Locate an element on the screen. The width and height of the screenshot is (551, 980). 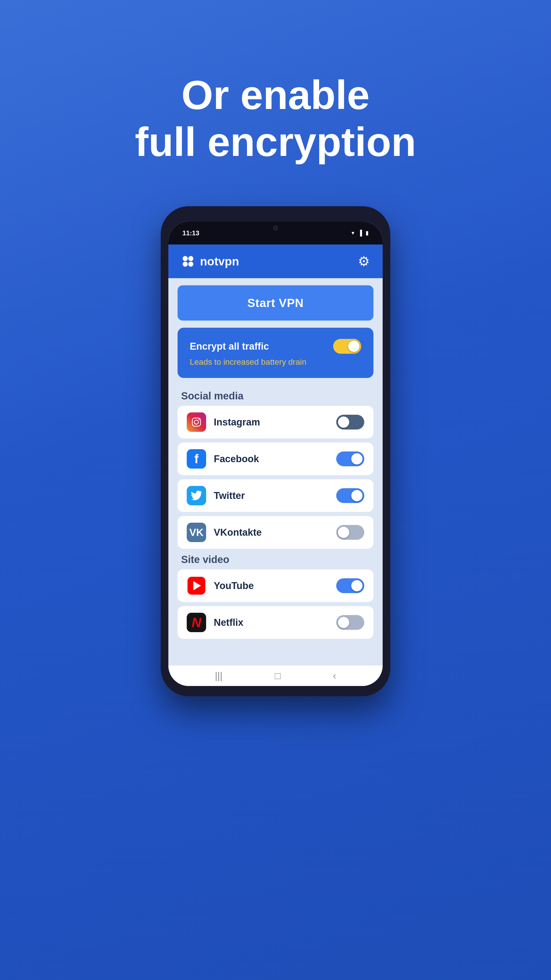
netflix-icon: N is located at coordinates (196, 622).